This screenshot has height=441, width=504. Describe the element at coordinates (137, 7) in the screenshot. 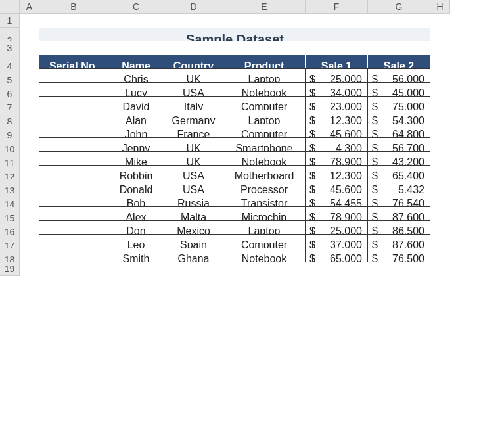

I see `col-header-C: C` at that location.